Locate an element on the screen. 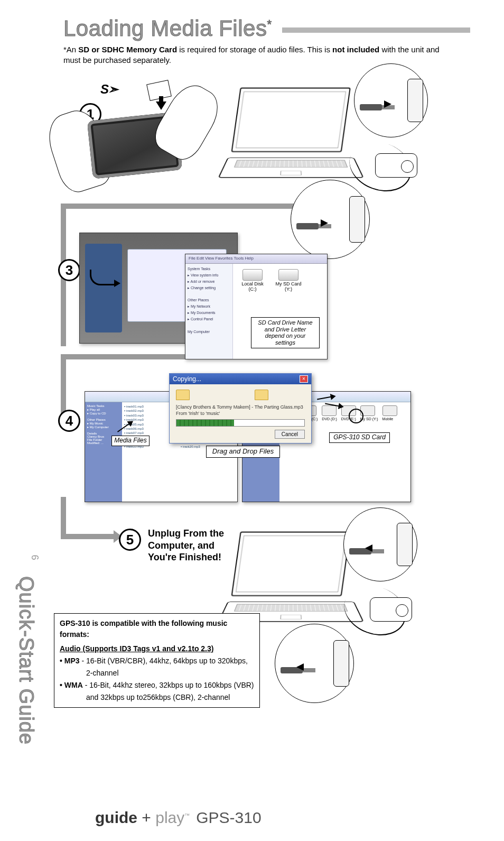 This screenshot has height=841, width=504. step5-instruction: Unplug From the Computer, and You're Fin… is located at coordinates (195, 546).